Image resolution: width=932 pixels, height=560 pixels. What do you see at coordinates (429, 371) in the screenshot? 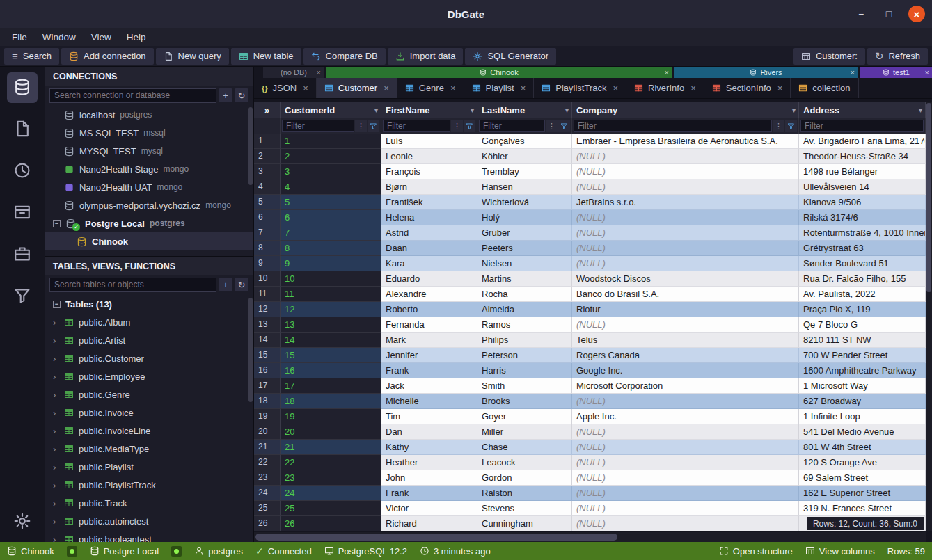
I see `cell-firstname: Frank` at bounding box center [429, 371].